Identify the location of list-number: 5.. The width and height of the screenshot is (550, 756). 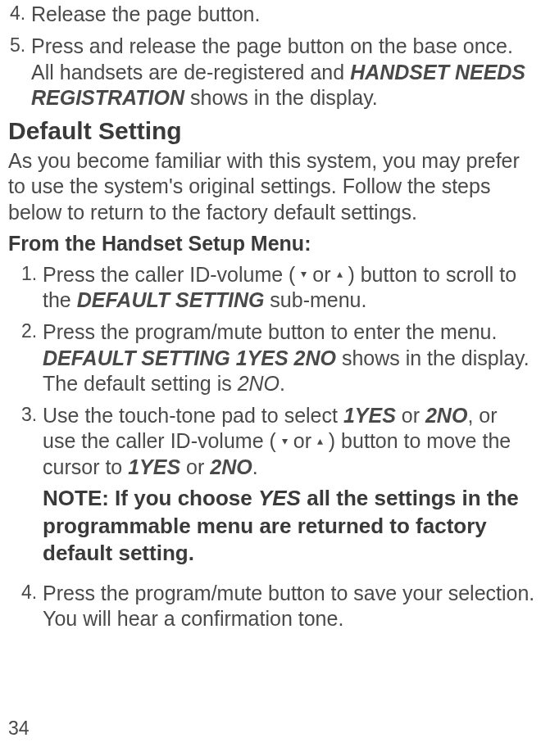
(20, 72).